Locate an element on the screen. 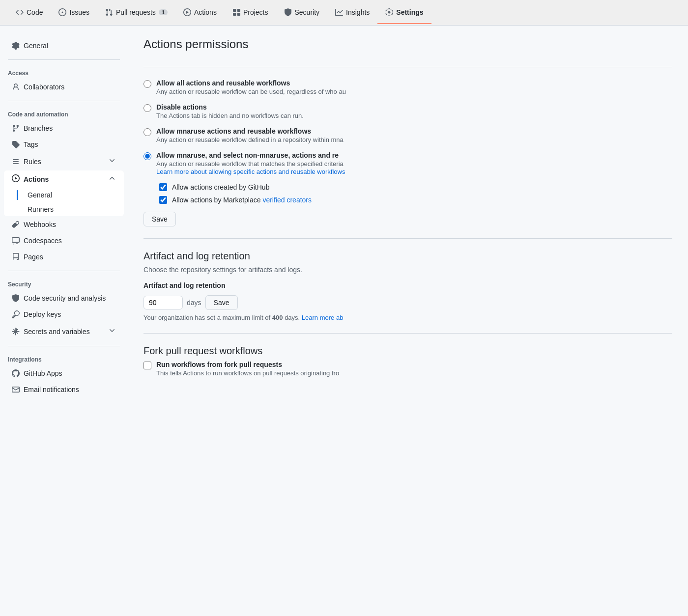  checkbox-allow-marketplace-label: Allow actions by Marketplace verified cr… is located at coordinates (242, 200).